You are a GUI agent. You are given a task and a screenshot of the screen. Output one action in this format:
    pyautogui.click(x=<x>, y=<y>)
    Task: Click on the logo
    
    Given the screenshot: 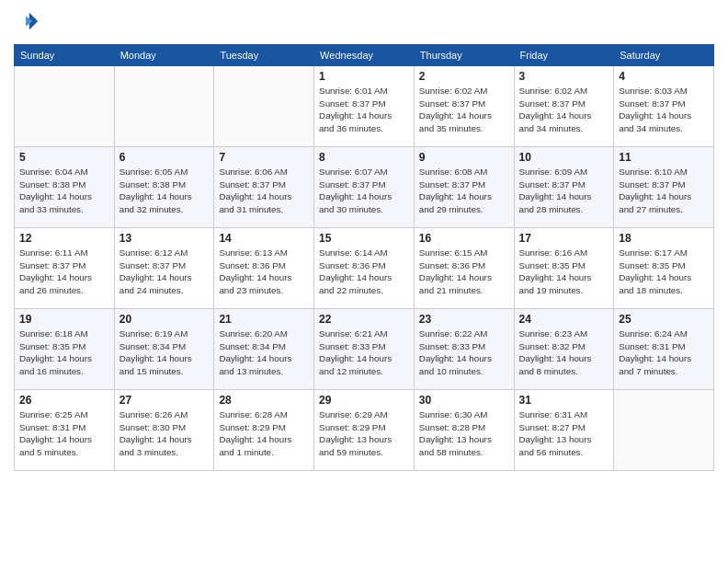 What is the action you would take?
    pyautogui.click(x=28, y=22)
    